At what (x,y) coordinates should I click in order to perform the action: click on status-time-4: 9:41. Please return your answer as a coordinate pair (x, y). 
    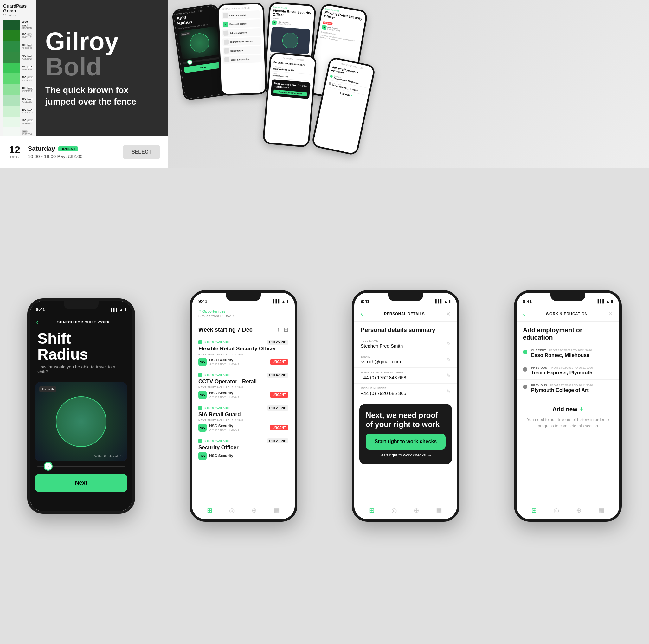
    Looking at the image, I should click on (527, 302).